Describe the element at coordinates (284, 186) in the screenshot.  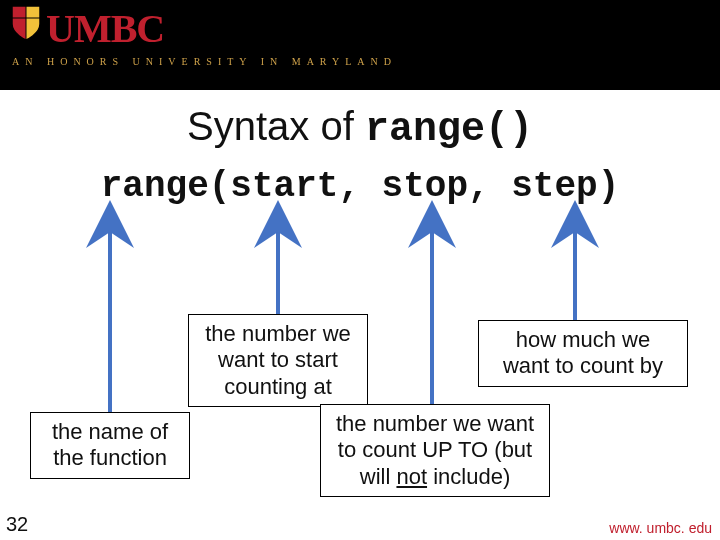
I see `code-start: start` at that location.